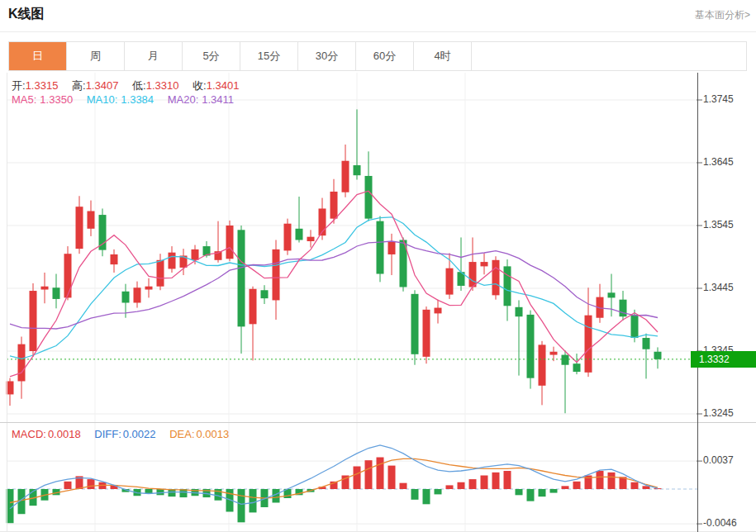 The image size is (756, 532). I want to click on macd-readout: MACD:0.0018 DIFF:0.0022 DEA:0.0013, so click(126, 435).